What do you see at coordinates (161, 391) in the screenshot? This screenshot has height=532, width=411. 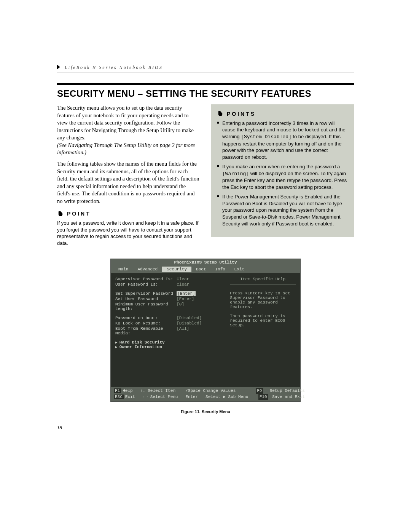 I see `footer-label: Select Item` at bounding box center [161, 391].